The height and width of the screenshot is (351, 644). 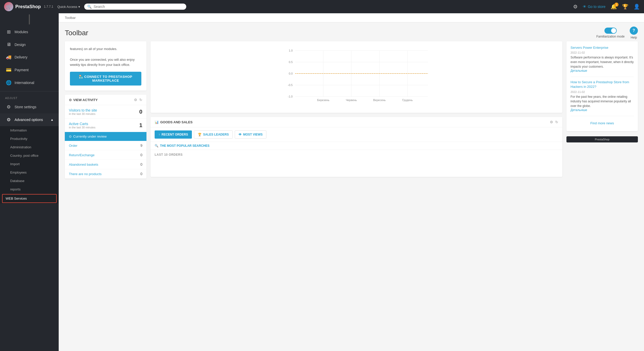 I want to click on sidebar-subitem-productivity: Productivity, so click(x=29, y=139).